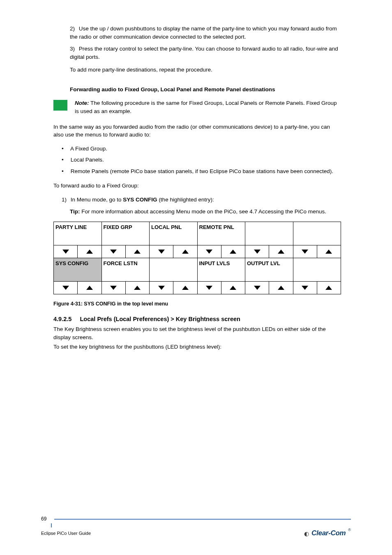 The height and width of the screenshot is (555, 392). I want to click on bullet-local-panels: • Local Panels., so click(200, 160).